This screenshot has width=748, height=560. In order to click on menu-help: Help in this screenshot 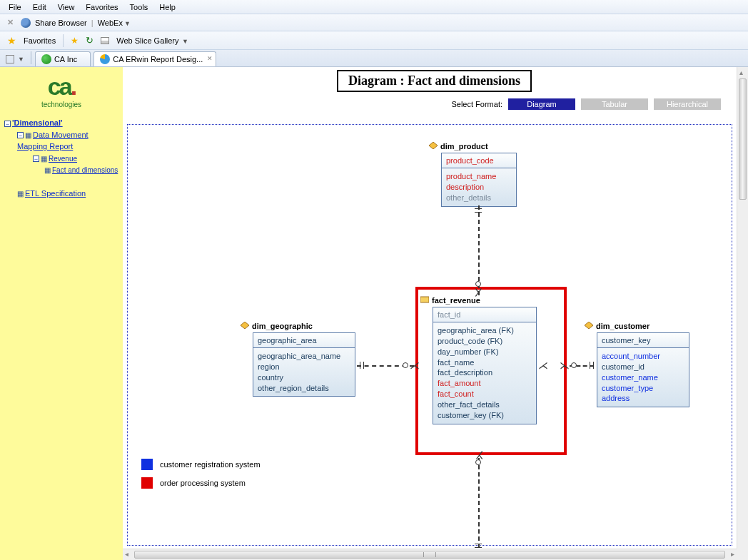, I will do `click(167, 7)`.